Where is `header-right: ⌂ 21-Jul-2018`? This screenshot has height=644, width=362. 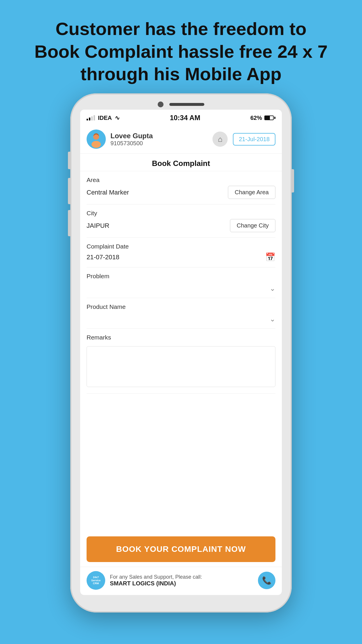
header-right: ⌂ 21-Jul-2018 is located at coordinates (244, 139).